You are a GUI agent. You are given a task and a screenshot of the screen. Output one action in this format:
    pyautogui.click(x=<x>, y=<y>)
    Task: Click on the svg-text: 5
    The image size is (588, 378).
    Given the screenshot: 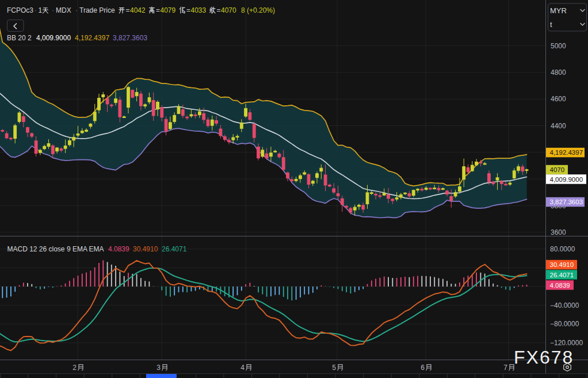 What is the action you would take?
    pyautogui.click(x=334, y=368)
    